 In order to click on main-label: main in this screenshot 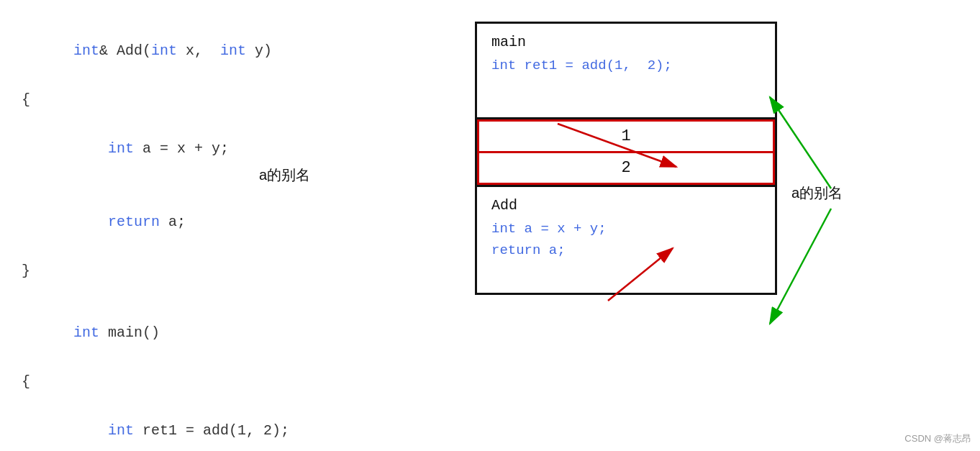, I will do `click(626, 42)`.